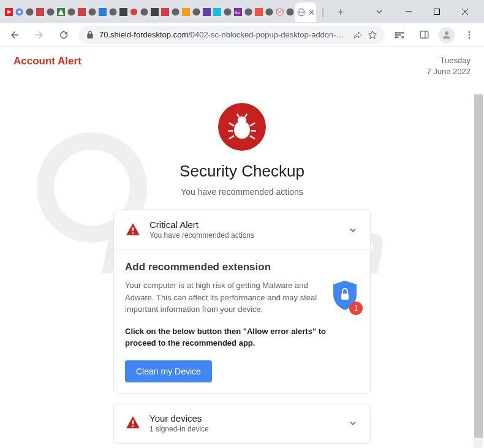 This screenshot has height=448, width=484. Describe the element at coordinates (90, 35) in the screenshot. I see `lock-icon` at that location.